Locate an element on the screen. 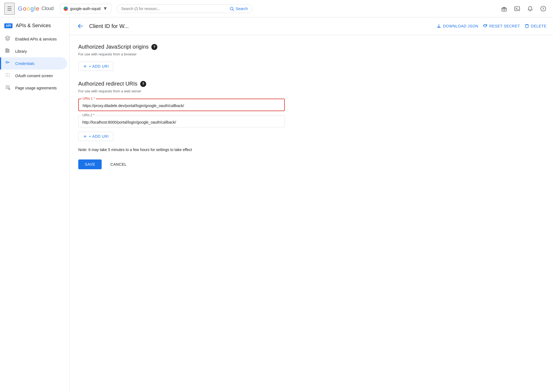 The height and width of the screenshot is (392, 553). sidebar-label-enabled-apis: Enabled APIs & services is located at coordinates (36, 39).